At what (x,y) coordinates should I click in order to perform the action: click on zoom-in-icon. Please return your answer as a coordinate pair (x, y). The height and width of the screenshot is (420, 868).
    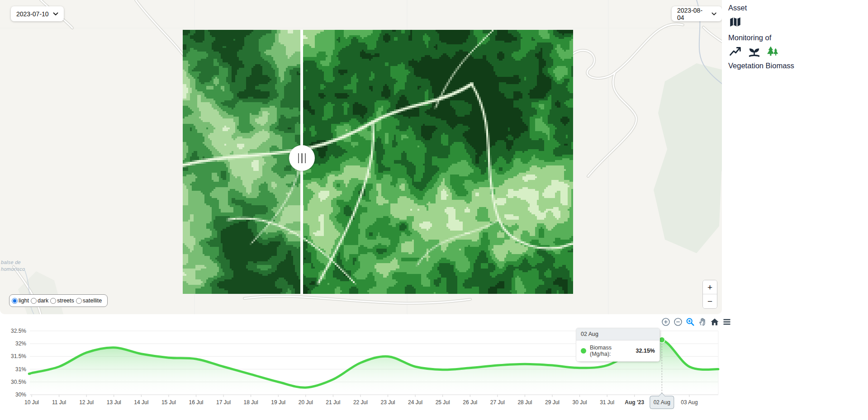
    Looking at the image, I should click on (666, 322).